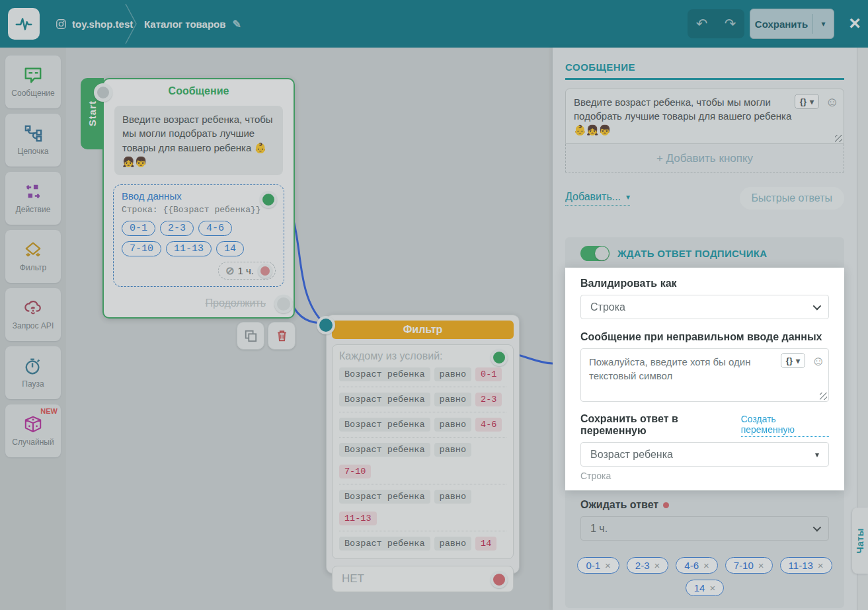  I want to click on validate-as-value: Строка, so click(702, 307).